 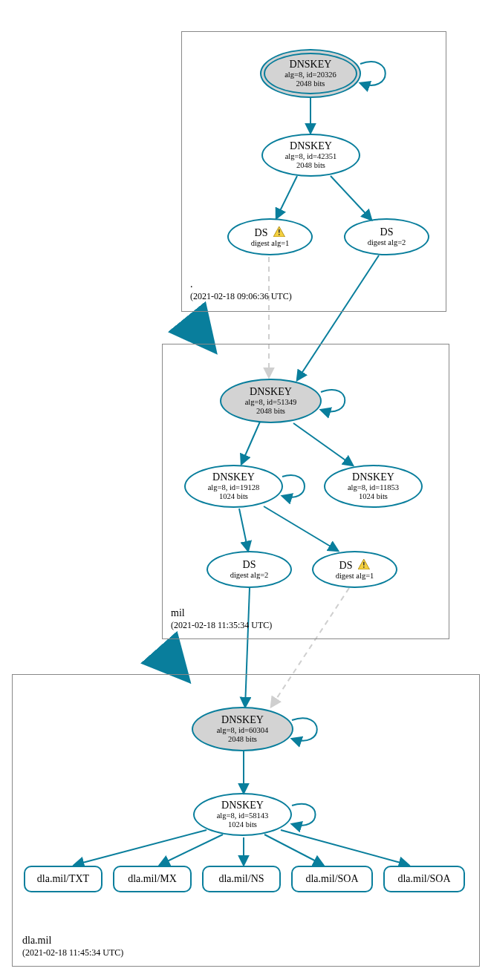 What do you see at coordinates (310, 74) in the screenshot?
I see `root-dnskey-ksk: DNSKEY alg=8, id=20326 2048 bits` at bounding box center [310, 74].